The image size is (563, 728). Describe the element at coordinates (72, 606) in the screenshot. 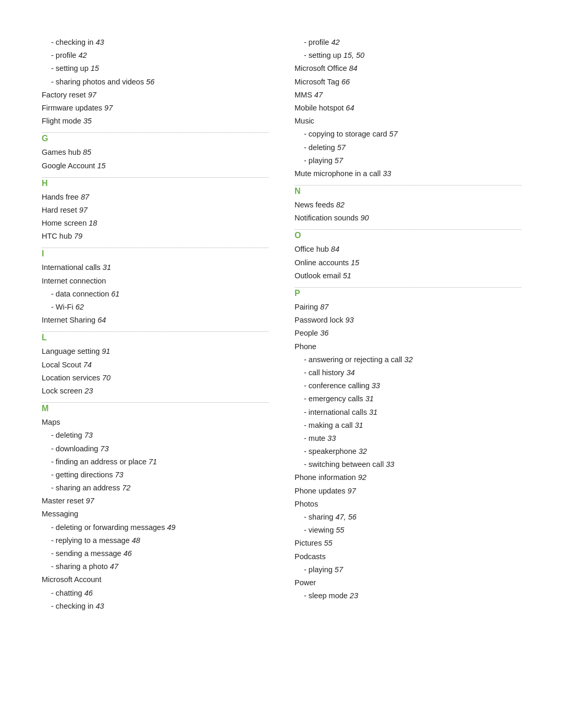

I see `entry-text: - checking in` at that location.